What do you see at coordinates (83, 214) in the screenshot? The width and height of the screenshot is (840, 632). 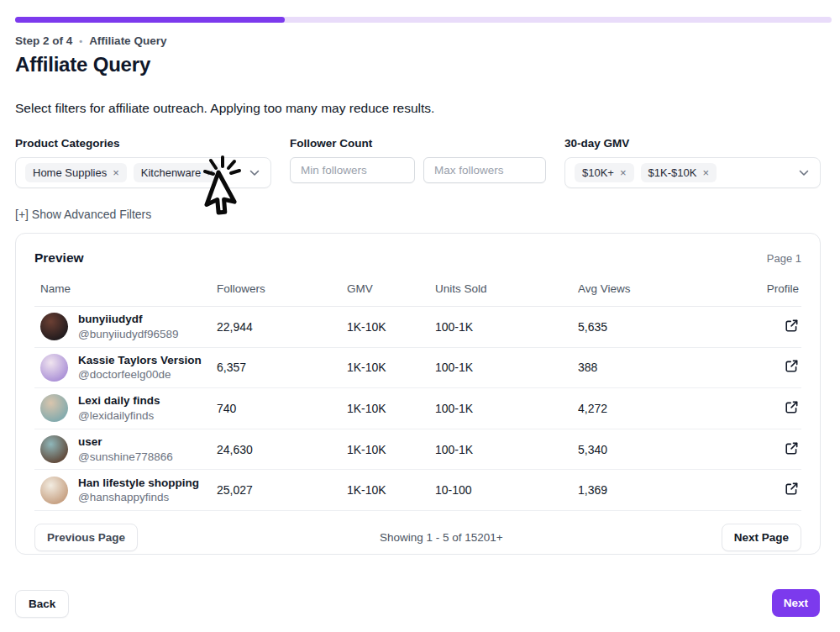 I see `show-advanced-filters-link: [+] Show Advanced Filters` at bounding box center [83, 214].